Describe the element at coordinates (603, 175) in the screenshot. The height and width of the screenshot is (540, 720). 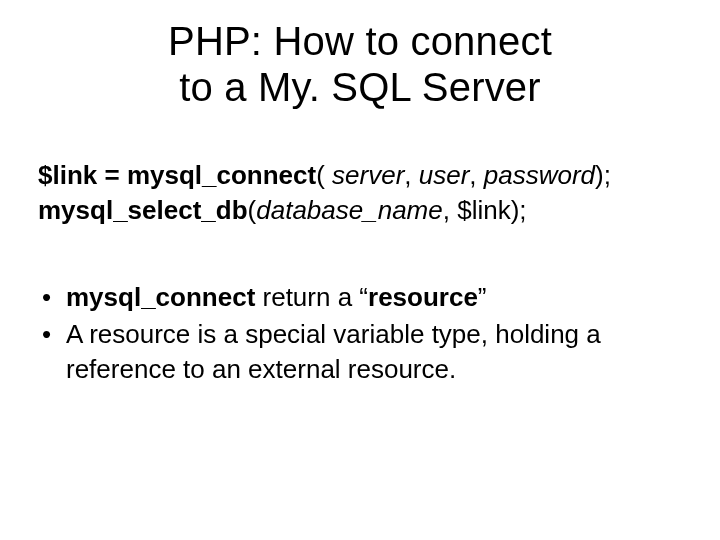
I see `code-text: );` at that location.